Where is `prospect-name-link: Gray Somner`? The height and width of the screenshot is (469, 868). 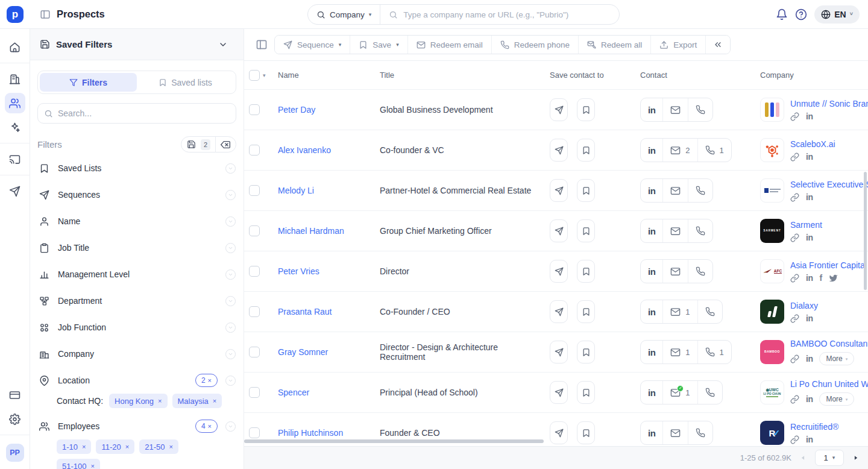 prospect-name-link: Gray Somner is located at coordinates (303, 352).